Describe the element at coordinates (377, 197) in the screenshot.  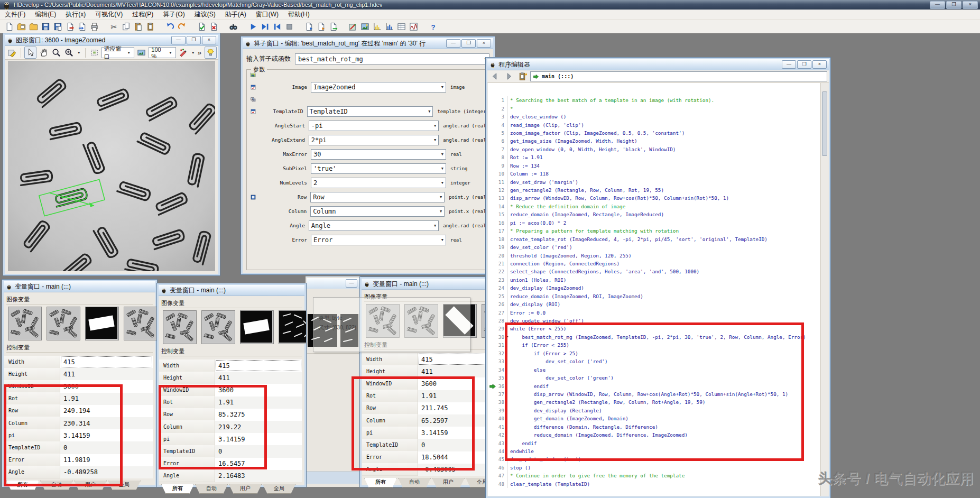
I see `param-value-combobox: Row▼` at that location.